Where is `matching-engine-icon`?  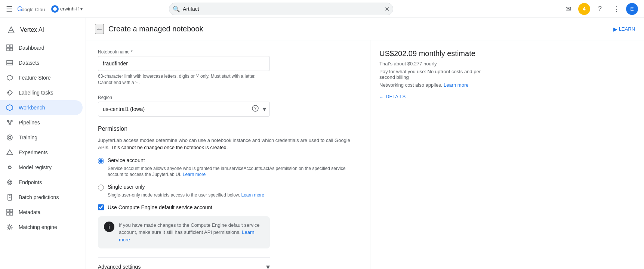
matching-engine-icon is located at coordinates (10, 227).